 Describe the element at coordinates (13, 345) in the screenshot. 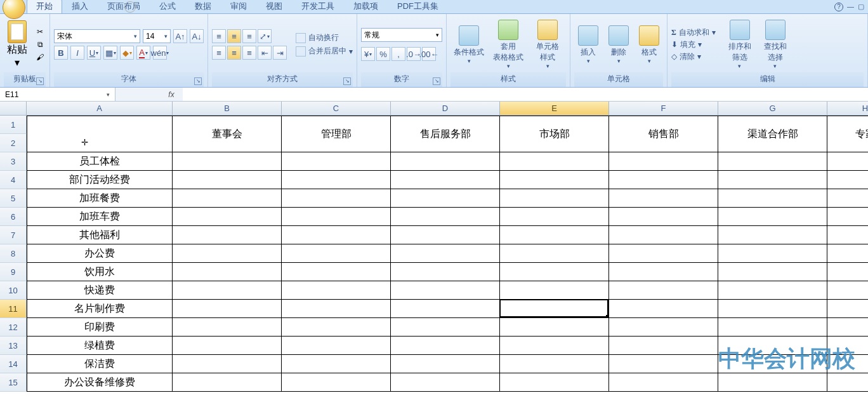

I see `row-header-13: 13` at that location.